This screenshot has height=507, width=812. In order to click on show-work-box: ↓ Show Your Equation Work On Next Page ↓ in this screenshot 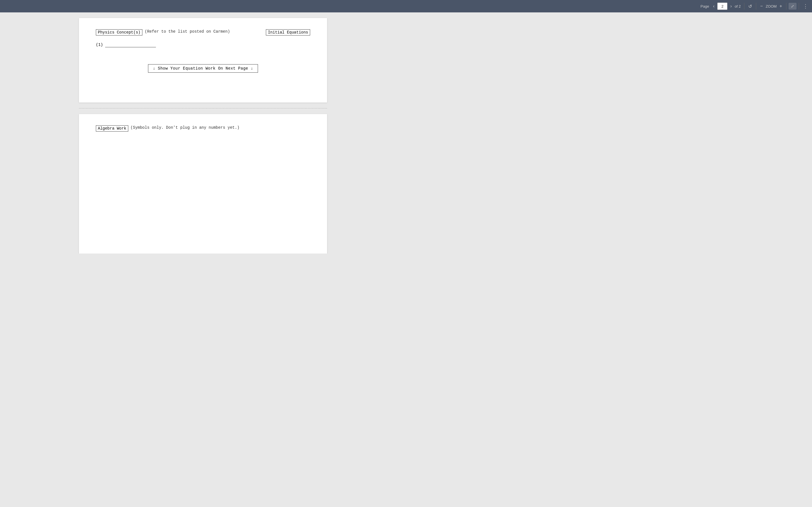, I will do `click(203, 68)`.